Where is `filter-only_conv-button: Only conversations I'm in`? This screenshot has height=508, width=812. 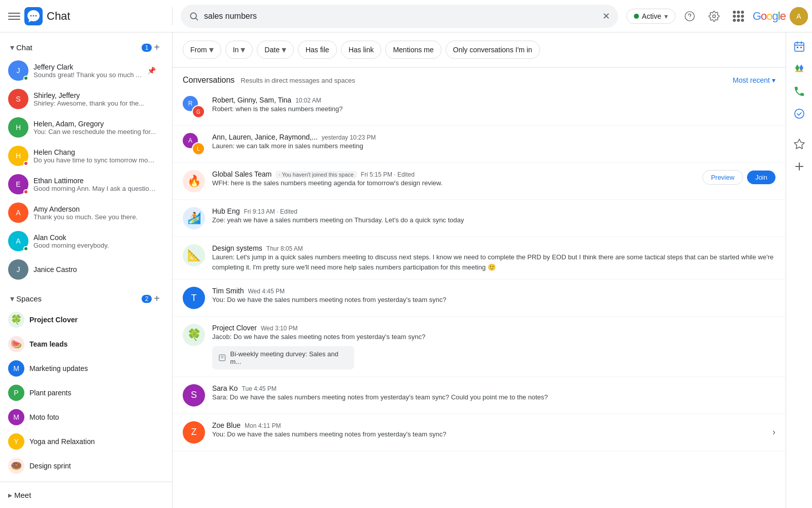 filter-only_conv-button: Only conversations I'm in is located at coordinates (493, 50).